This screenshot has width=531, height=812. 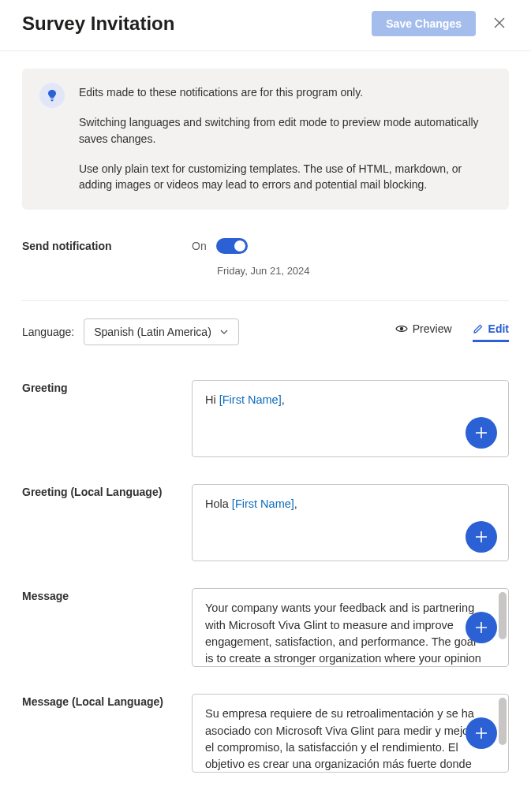 I want to click on language-label: Language:, so click(x=48, y=332).